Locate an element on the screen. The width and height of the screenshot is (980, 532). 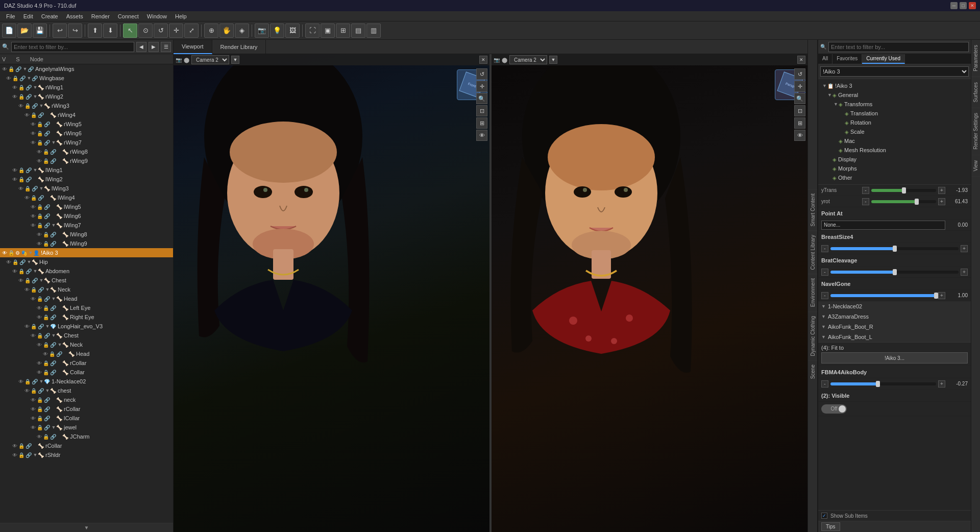
redo-button: ↪ is located at coordinates (75, 31).